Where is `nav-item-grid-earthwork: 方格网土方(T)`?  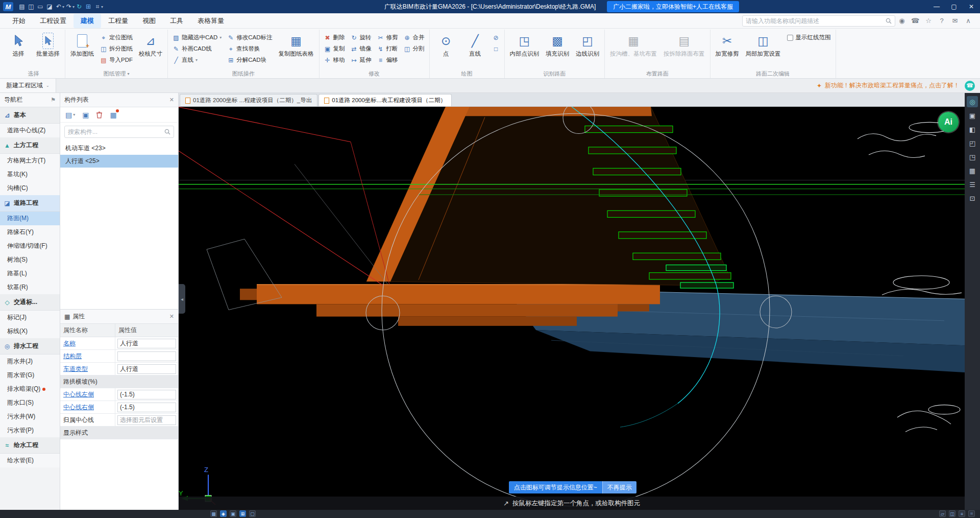 nav-item-grid-earthwork: 方格网土方(T) is located at coordinates (30, 160).